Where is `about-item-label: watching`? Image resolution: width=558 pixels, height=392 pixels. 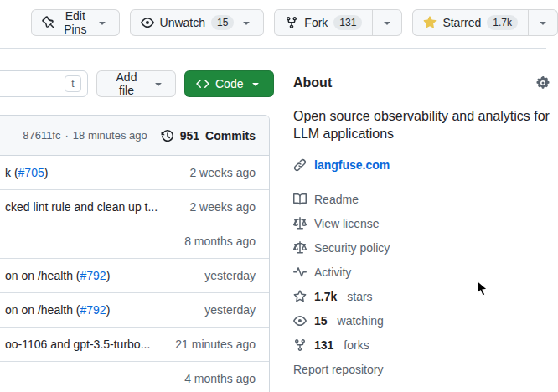
about-item-label: watching is located at coordinates (360, 321).